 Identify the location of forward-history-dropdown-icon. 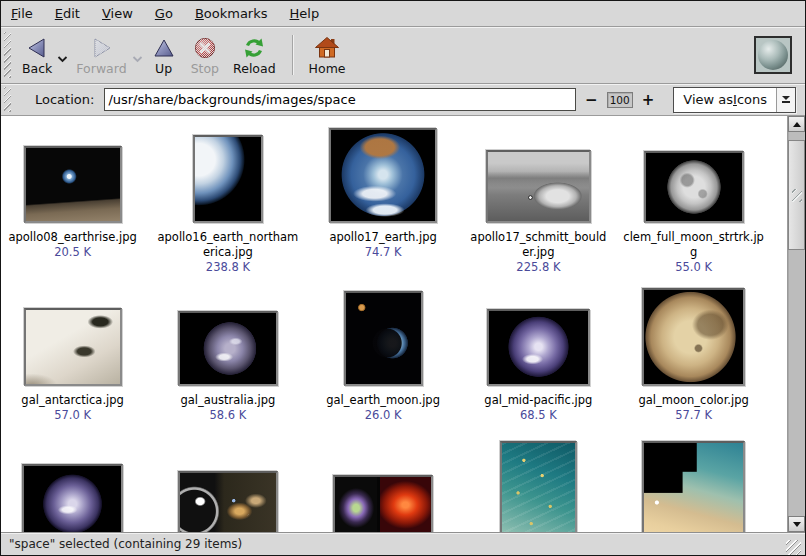
(138, 60).